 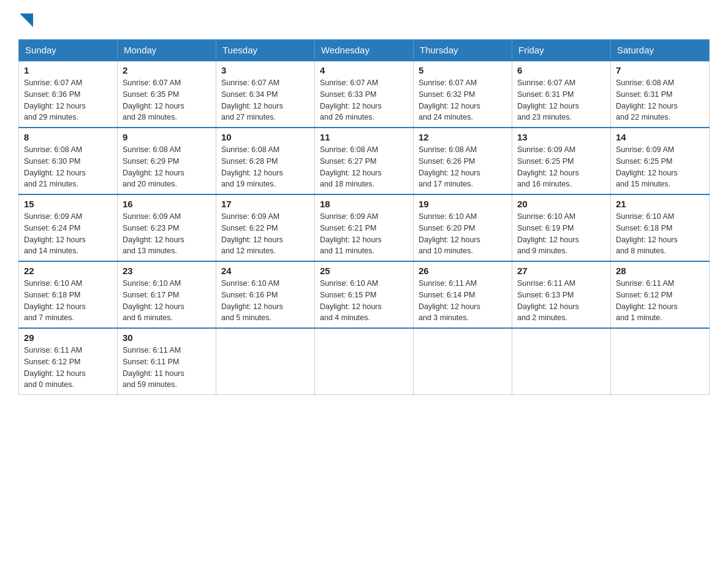 I want to click on day-cell-27: 27Sunrise: 6:11 AMSunset: 6:13 PMDayligh…, so click(x=561, y=294).